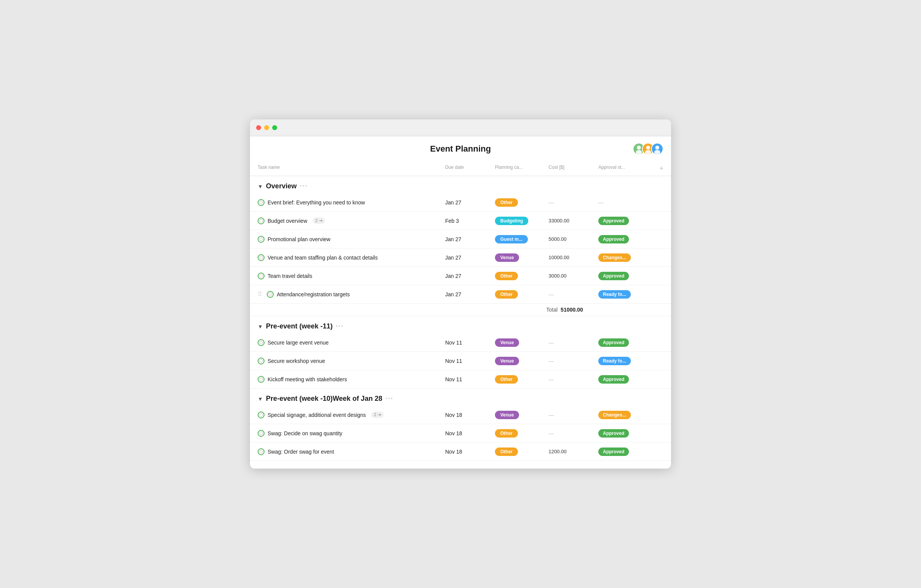  What do you see at coordinates (296, 361) in the screenshot?
I see `task-name: Secure workshop venue` at bounding box center [296, 361].